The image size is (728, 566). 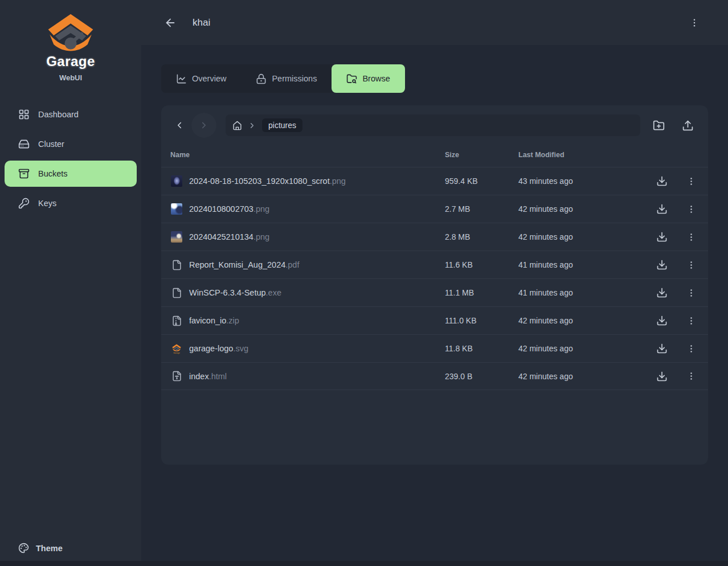 I want to click on table-row: favicon_io.zip 111.0 KB 42 minutes ago, so click(x=435, y=320).